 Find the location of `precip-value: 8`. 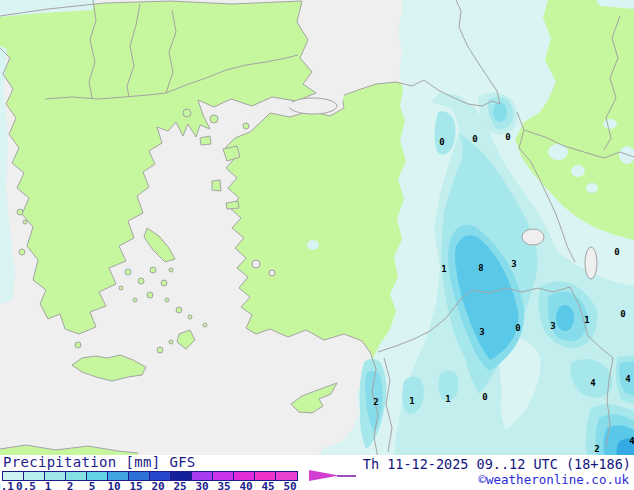

precip-value: 8 is located at coordinates (480, 268).